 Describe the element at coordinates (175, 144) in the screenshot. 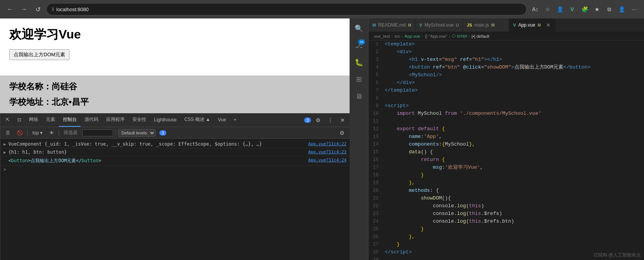

I see `console-row-0: ▶ VueComponent {_uid: 1, _isVue: true, _…` at that location.